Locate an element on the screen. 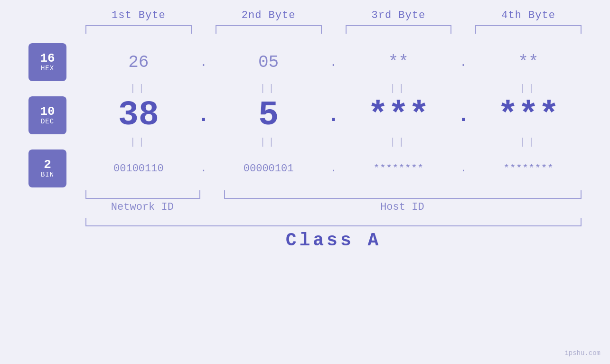  hex-badge: 16 HEX is located at coordinates (47, 62).